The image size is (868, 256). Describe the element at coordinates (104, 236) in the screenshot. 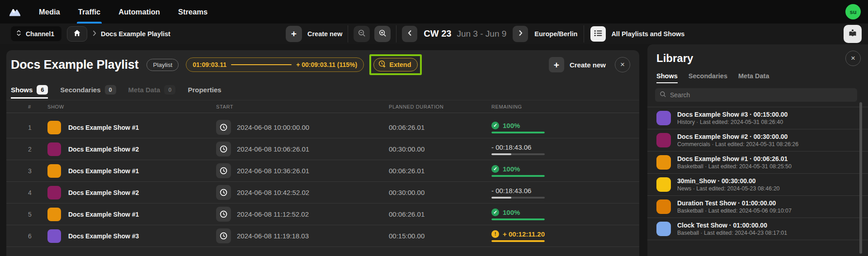

I see `show-name: Docs Example Show #3` at that location.